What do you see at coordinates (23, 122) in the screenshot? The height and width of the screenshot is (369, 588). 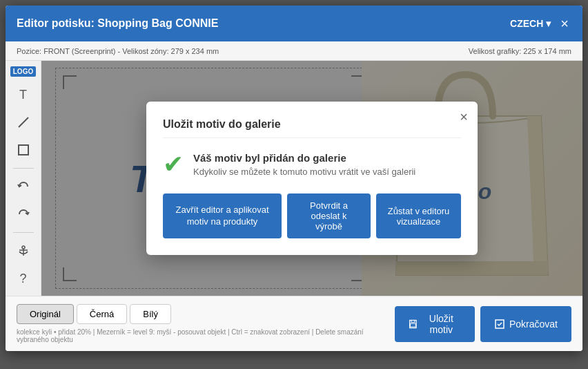 I see `line-tool-button` at bounding box center [23, 122].